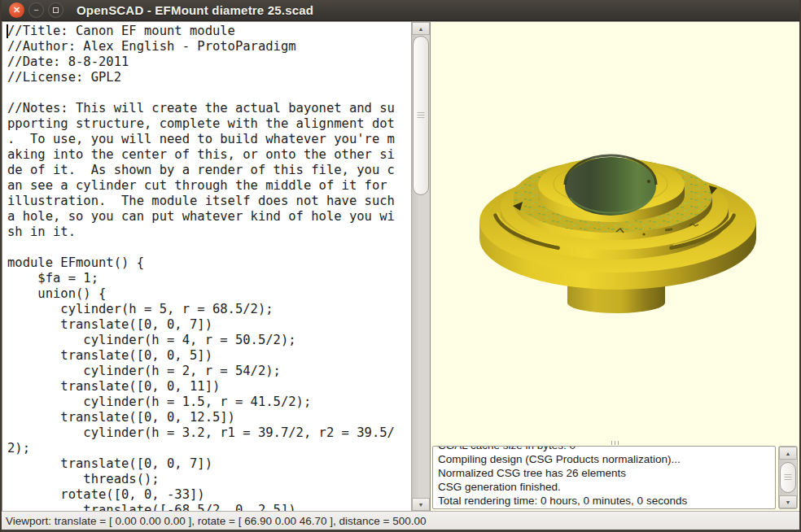 This screenshot has height=532, width=801. What do you see at coordinates (615, 443) in the screenshot?
I see `console-splitter-handle` at bounding box center [615, 443].